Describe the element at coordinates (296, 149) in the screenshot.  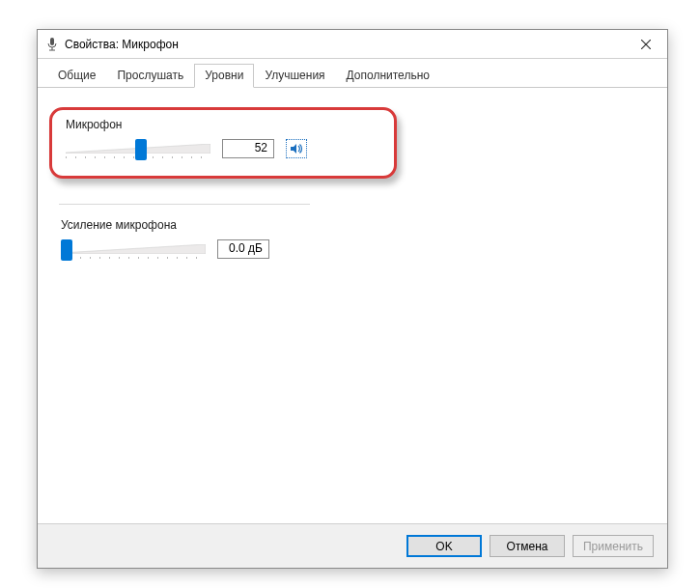
I see `mute-button` at that location.